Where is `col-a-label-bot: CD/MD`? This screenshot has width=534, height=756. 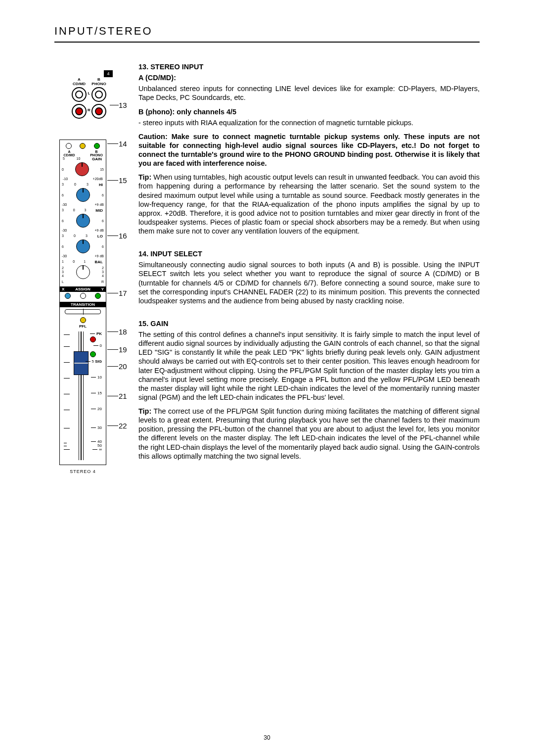 col-a-label-bot: CD/MD is located at coordinates (79, 84).